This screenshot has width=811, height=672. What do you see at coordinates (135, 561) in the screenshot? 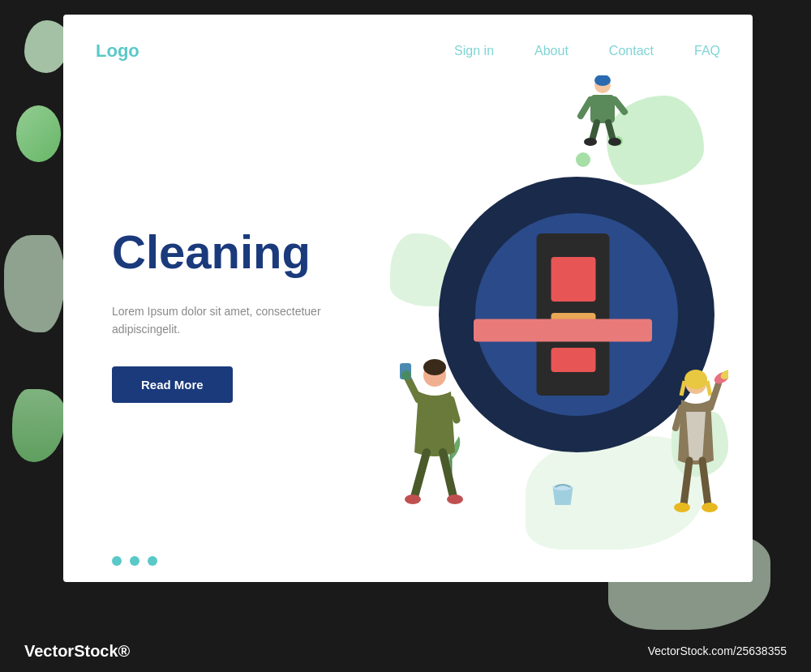
I see `page-dots` at bounding box center [135, 561].